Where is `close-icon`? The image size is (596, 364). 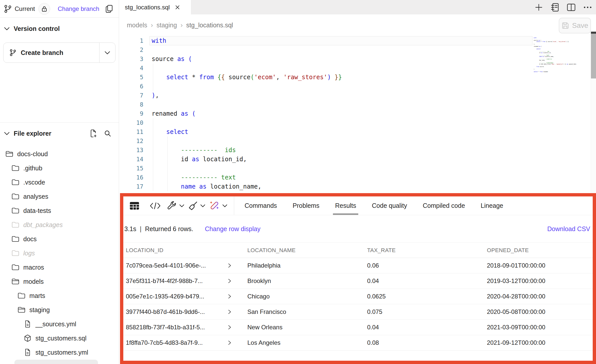 close-icon is located at coordinates (177, 7).